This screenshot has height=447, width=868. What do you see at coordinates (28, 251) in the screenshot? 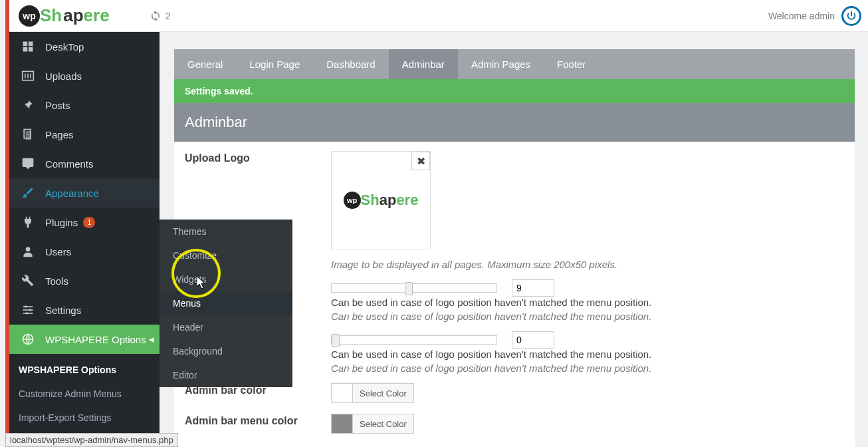
I see `user-icon` at bounding box center [28, 251].